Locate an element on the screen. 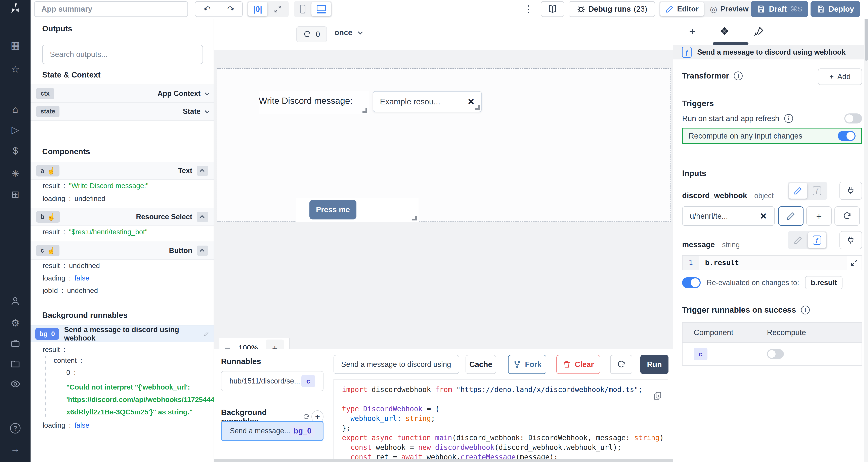 The image size is (868, 462). draft-button: Draft ⌘S is located at coordinates (779, 9).